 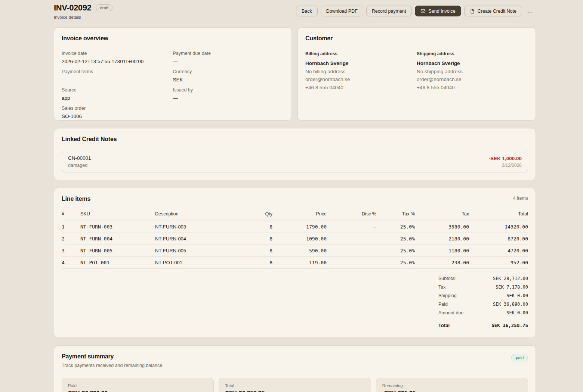 I want to click on shipping-address: Shipping address Hornbach Sverige No shi…, so click(x=472, y=71).